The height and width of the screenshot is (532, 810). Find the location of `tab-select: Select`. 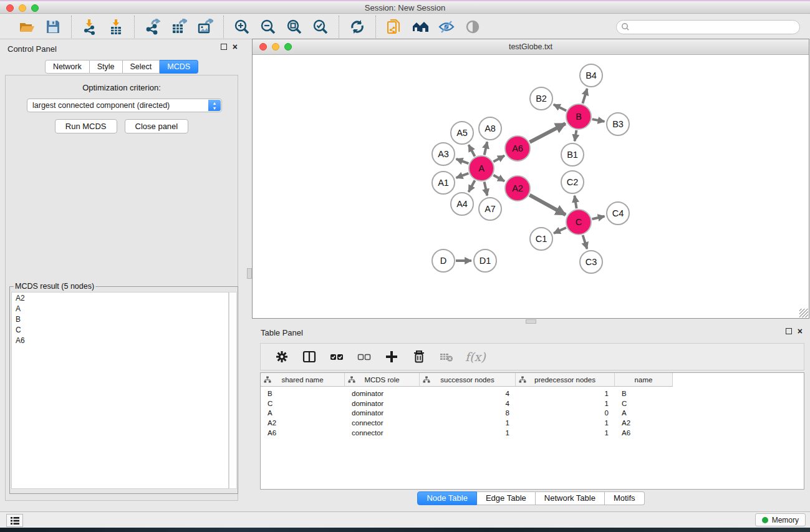

tab-select: Select is located at coordinates (142, 67).